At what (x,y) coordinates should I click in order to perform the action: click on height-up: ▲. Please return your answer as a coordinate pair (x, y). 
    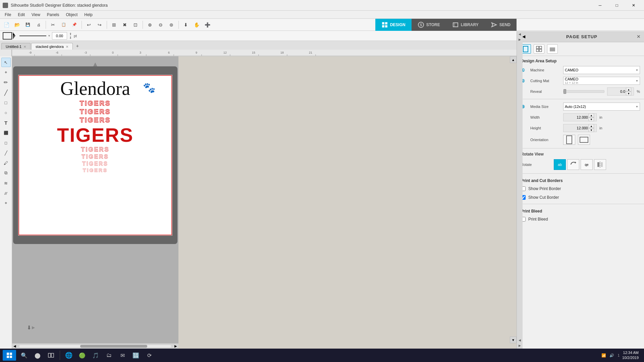
    Looking at the image, I should click on (591, 126).